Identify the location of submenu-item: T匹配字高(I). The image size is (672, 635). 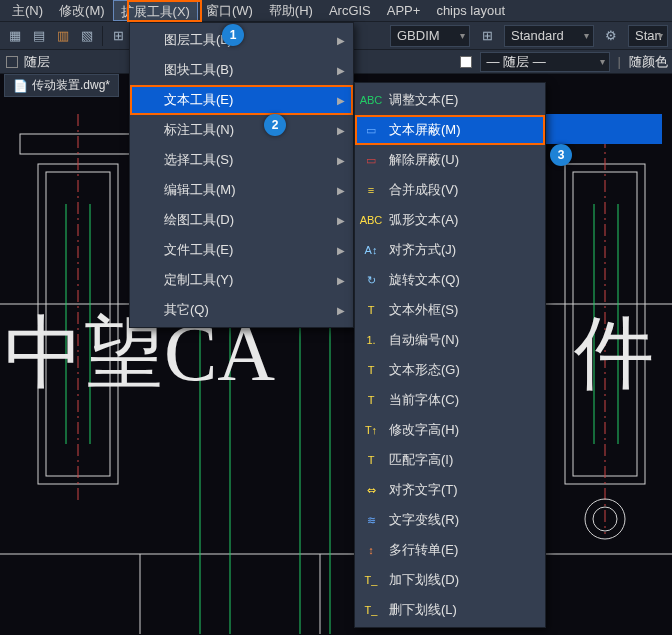
(450, 460).